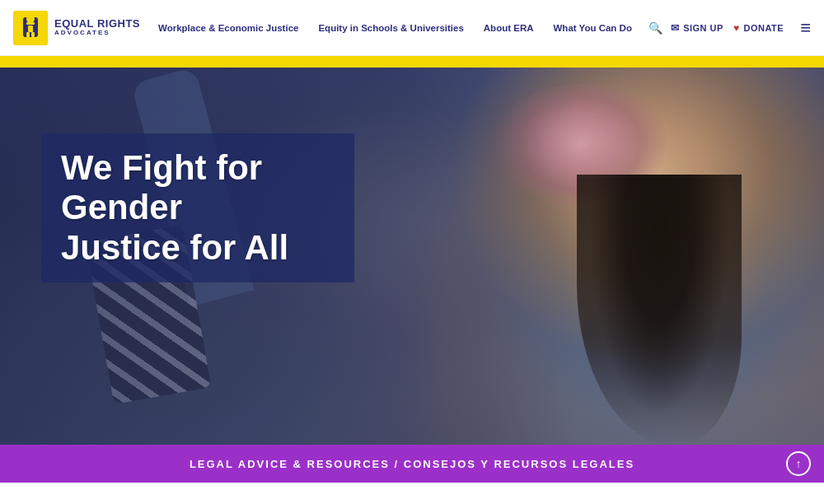 The image size is (824, 504). I want to click on hero-heading-line1: We Fight for Gender, so click(162, 188).